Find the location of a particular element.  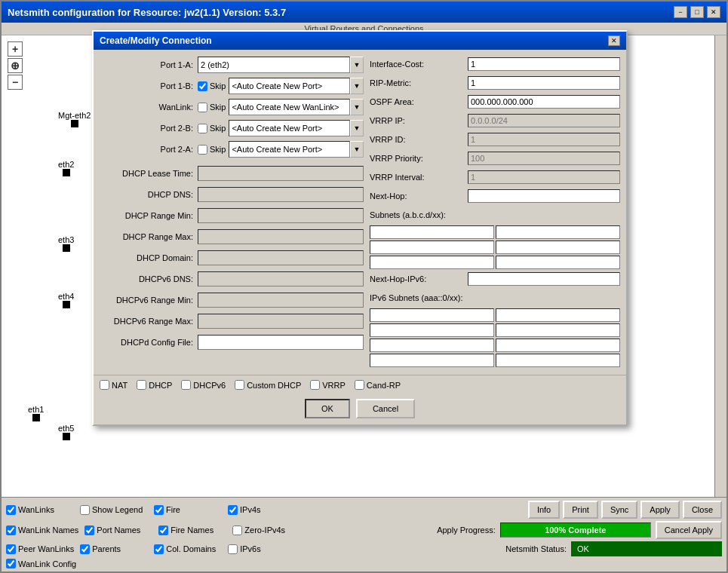

port1b-dropdown-btn: ▼ is located at coordinates (357, 86).